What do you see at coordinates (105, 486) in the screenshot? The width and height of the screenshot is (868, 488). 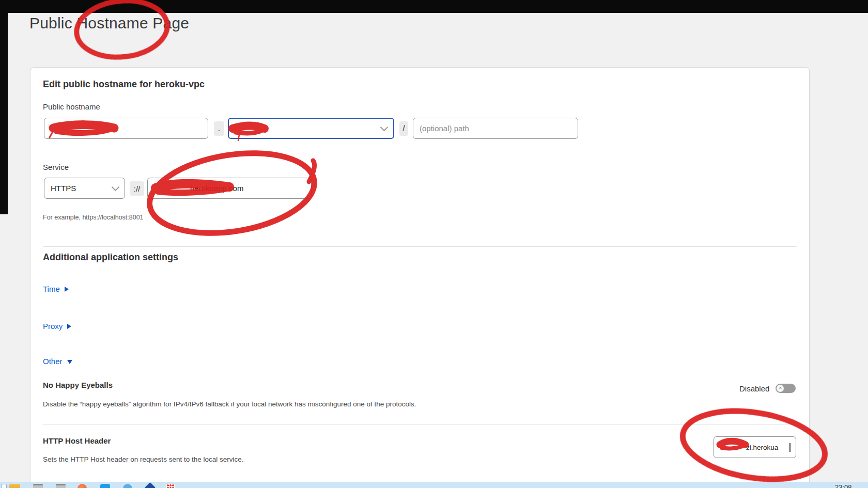 I see `taskbar-icon-twitter` at bounding box center [105, 486].